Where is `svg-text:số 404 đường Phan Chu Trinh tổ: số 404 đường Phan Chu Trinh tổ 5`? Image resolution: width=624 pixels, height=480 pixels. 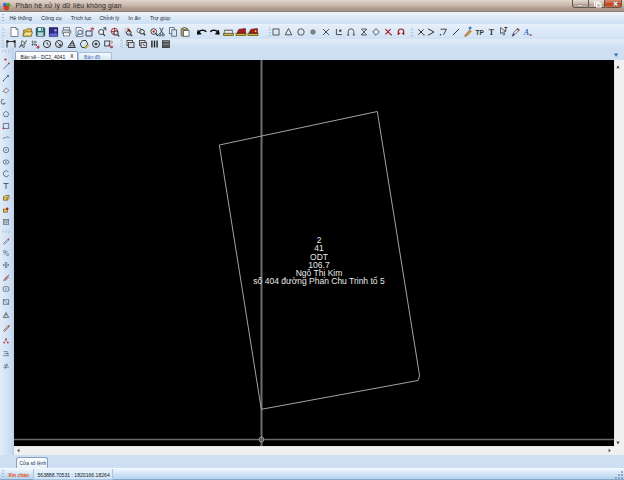 svg-text:số 404 đường Phan Chu Trinh tổ: số 404 đường Phan Chu Trinh tổ 5 is located at coordinates (319, 281).